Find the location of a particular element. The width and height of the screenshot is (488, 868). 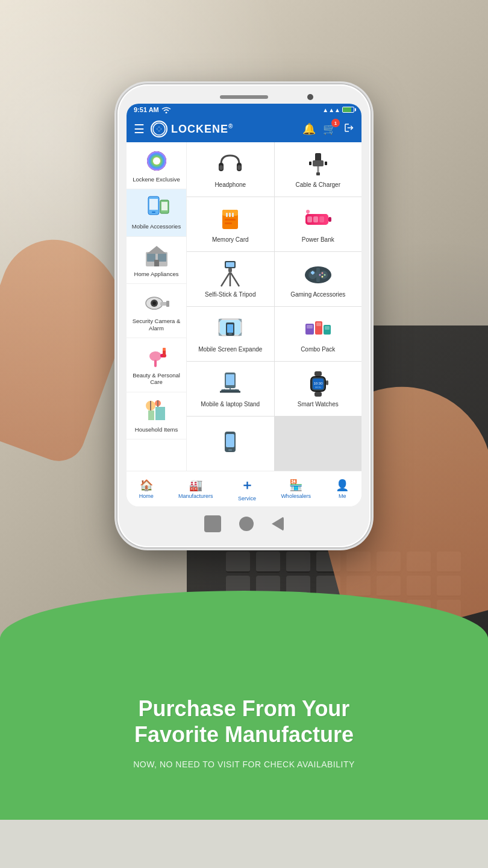

square-button is located at coordinates (213, 524).